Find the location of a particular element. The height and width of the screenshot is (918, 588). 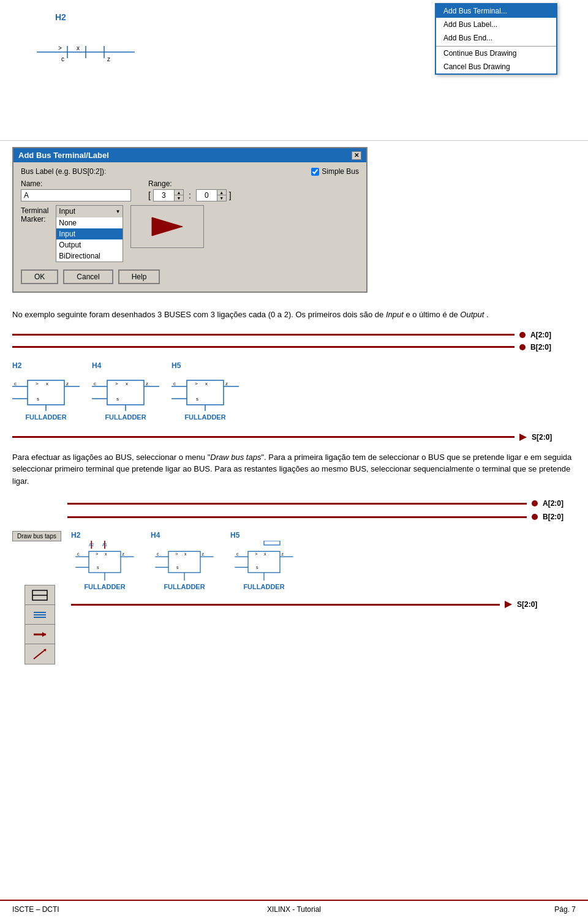

a-bus-line is located at coordinates (263, 334).